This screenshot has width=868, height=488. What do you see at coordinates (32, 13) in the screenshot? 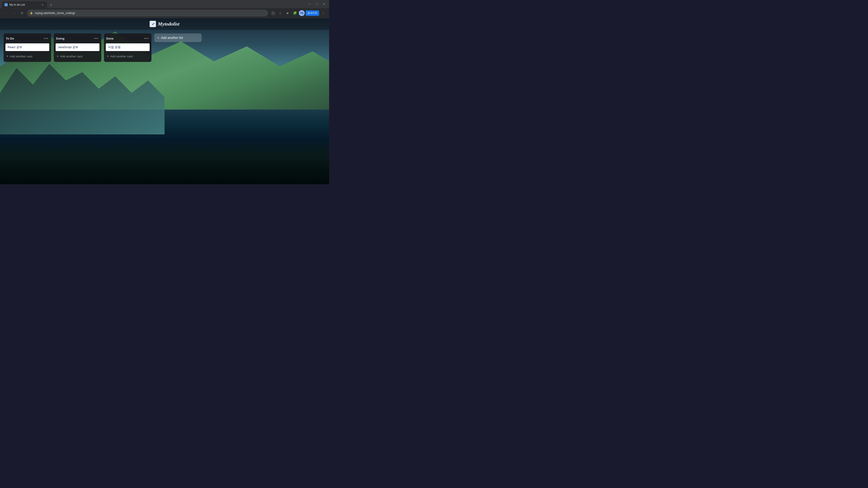
I see `lock-icon: 🔒` at bounding box center [32, 13].